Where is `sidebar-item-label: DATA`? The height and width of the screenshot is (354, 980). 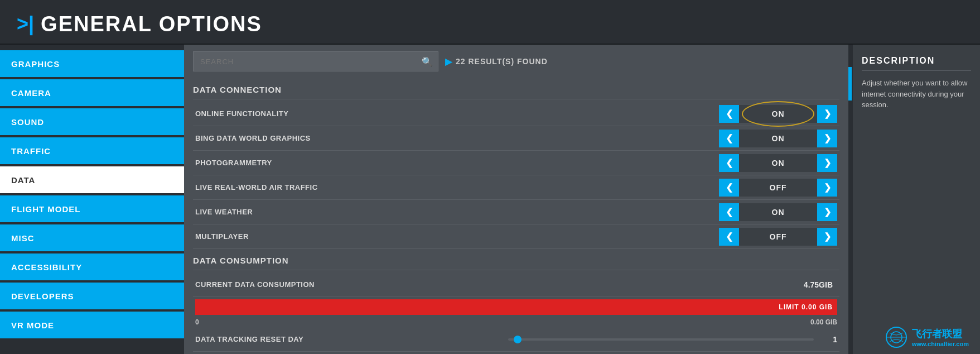 sidebar-item-label: DATA is located at coordinates (23, 180).